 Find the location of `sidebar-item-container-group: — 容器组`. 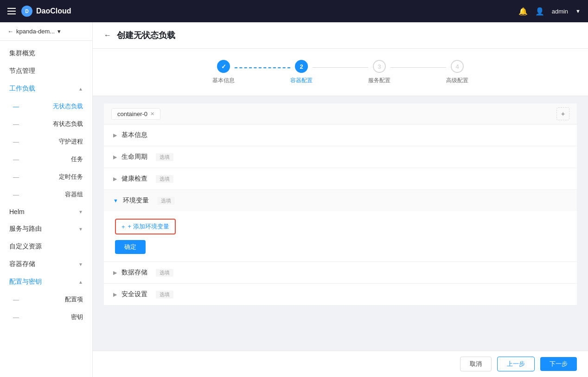

sidebar-item-container-group: — 容器组 is located at coordinates (46, 195).